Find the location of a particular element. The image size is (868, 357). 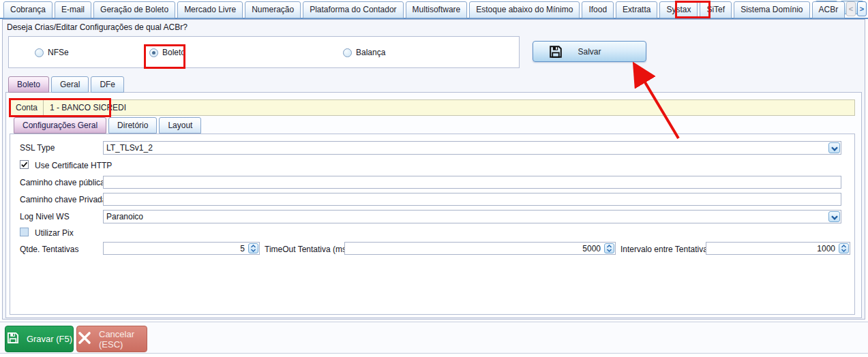

tab-dfe-config: DFe is located at coordinates (108, 84).